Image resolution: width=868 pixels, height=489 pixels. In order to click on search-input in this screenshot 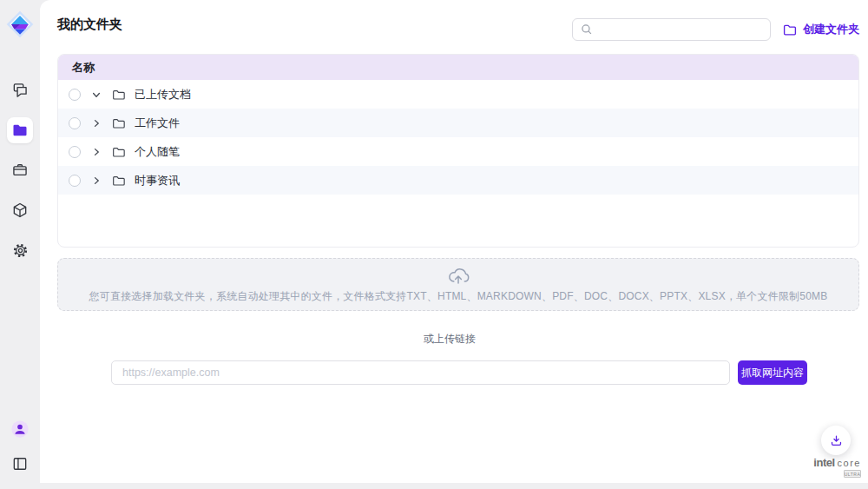, I will do `click(684, 30)`.